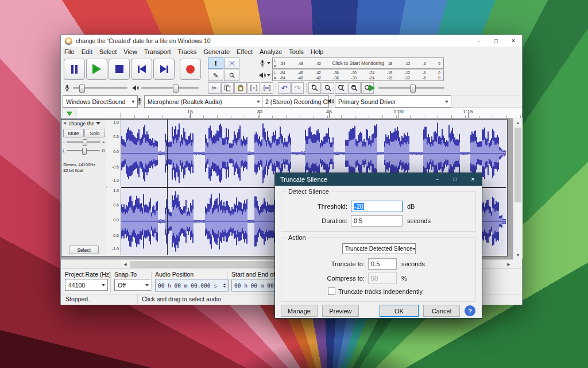  What do you see at coordinates (455, 179) in the screenshot?
I see `dialog-maximize-button: □` at bounding box center [455, 179].